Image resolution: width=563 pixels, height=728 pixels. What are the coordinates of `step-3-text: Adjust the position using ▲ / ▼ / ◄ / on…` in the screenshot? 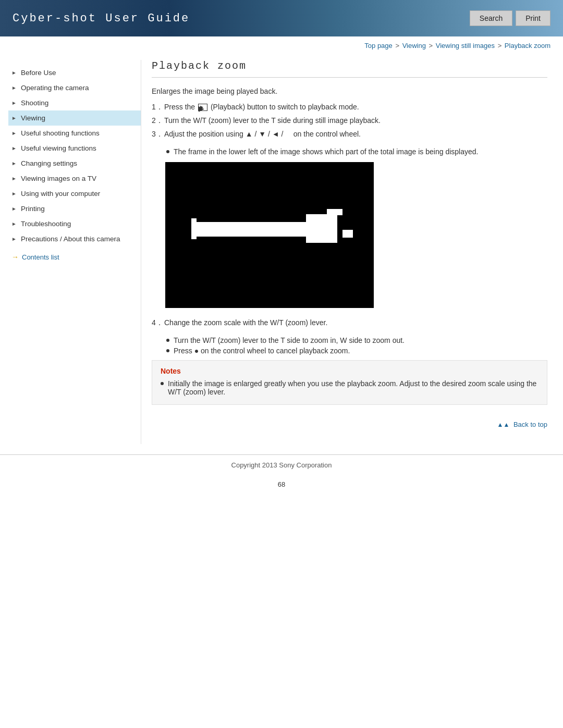 It's located at (356, 134).